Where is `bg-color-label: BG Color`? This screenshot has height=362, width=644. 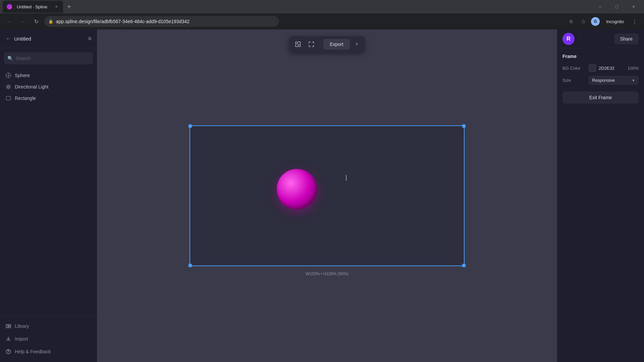
bg-color-label: BG Color is located at coordinates (574, 68).